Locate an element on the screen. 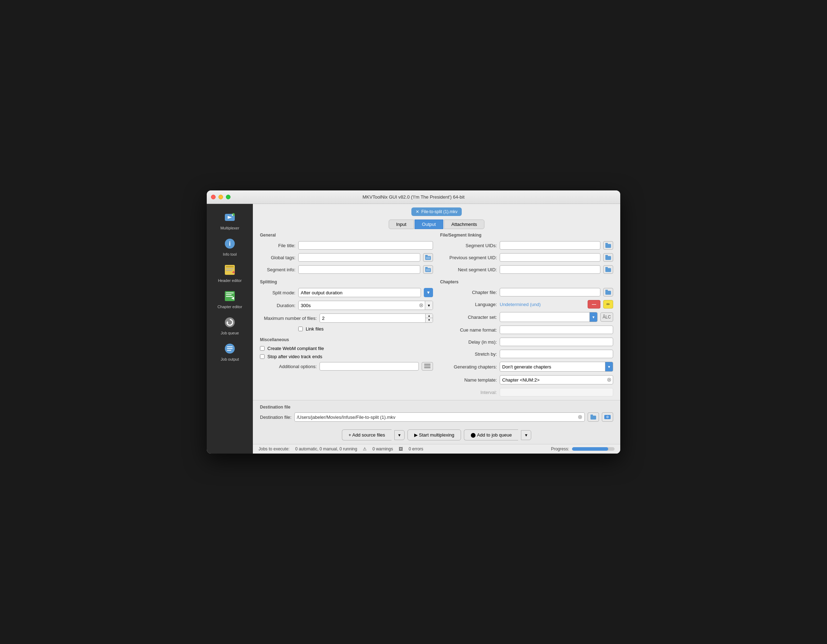 The width and height of the screenshot is (827, 644). delay-input is located at coordinates (557, 342).